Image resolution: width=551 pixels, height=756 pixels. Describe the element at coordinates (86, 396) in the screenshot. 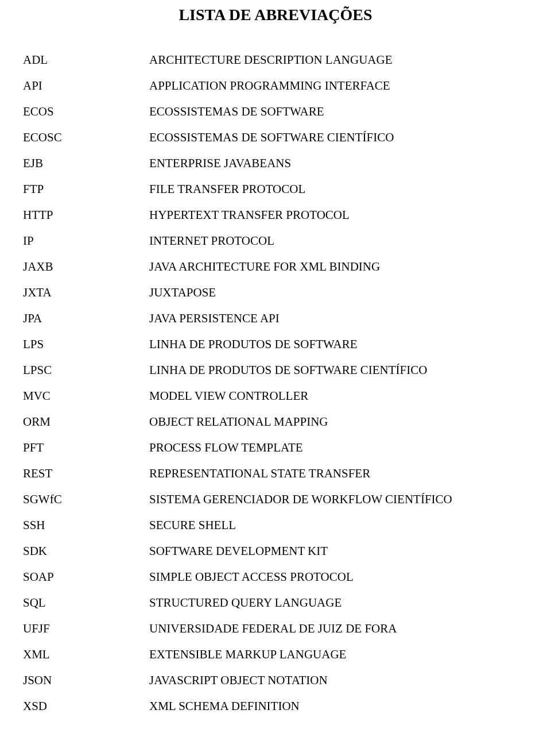

I see `abbreviation-cell: MVC` at that location.